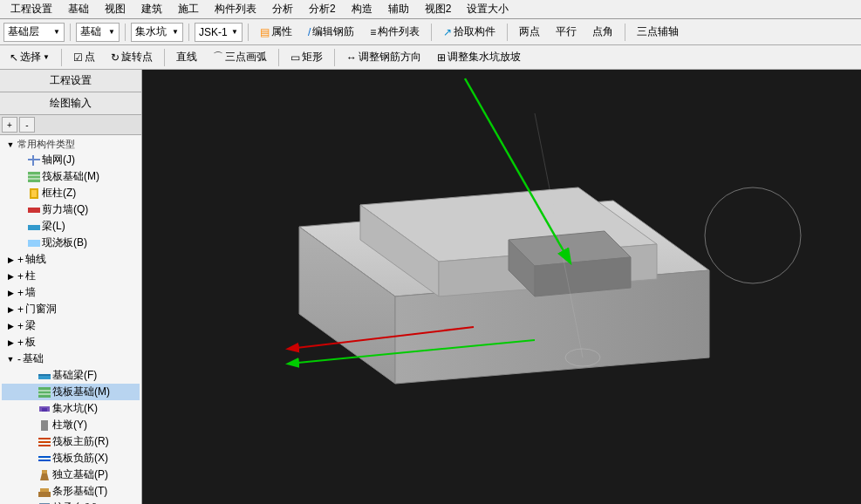  Describe the element at coordinates (394, 31) in the screenshot. I see `member-list-button: ≡ 构件列表` at that location.